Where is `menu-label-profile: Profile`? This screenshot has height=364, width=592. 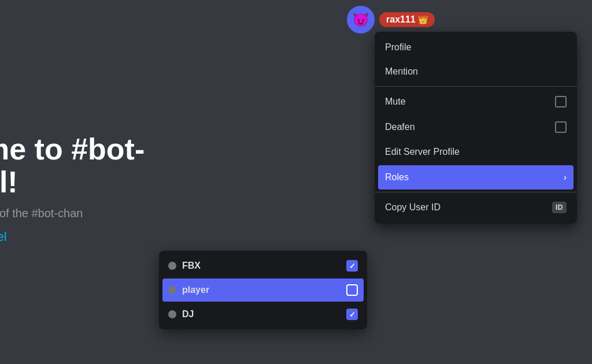 menu-label-profile: Profile is located at coordinates (398, 47).